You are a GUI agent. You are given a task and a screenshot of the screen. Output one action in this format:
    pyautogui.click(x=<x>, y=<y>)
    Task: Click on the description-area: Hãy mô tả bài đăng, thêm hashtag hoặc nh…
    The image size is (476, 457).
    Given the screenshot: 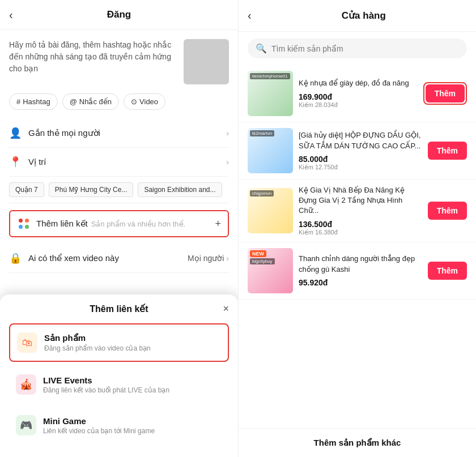 What is the action you would take?
    pyautogui.click(x=119, y=62)
    